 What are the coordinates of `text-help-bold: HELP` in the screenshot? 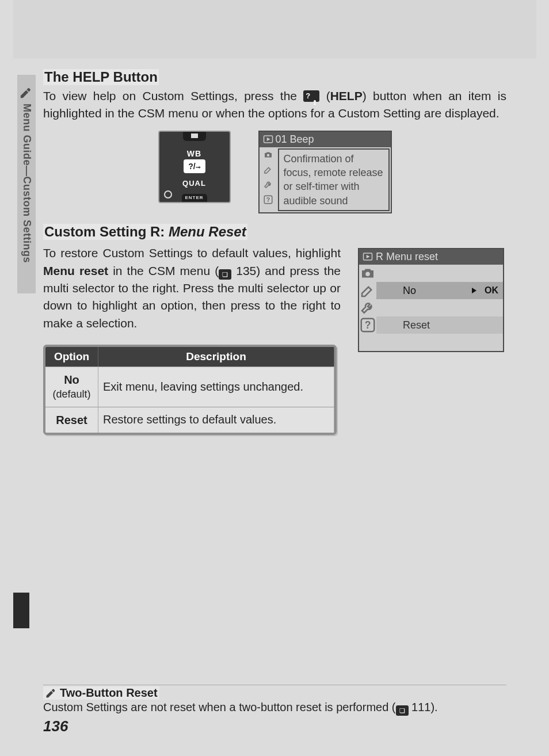 It's located at (346, 96).